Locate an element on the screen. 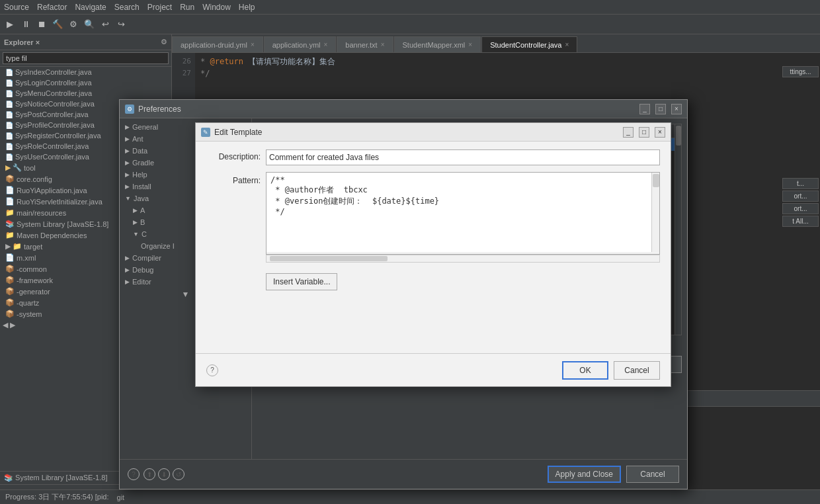 This screenshot has width=820, height=504. toolbar-btn-2: ⏸ is located at coordinates (26, 24).